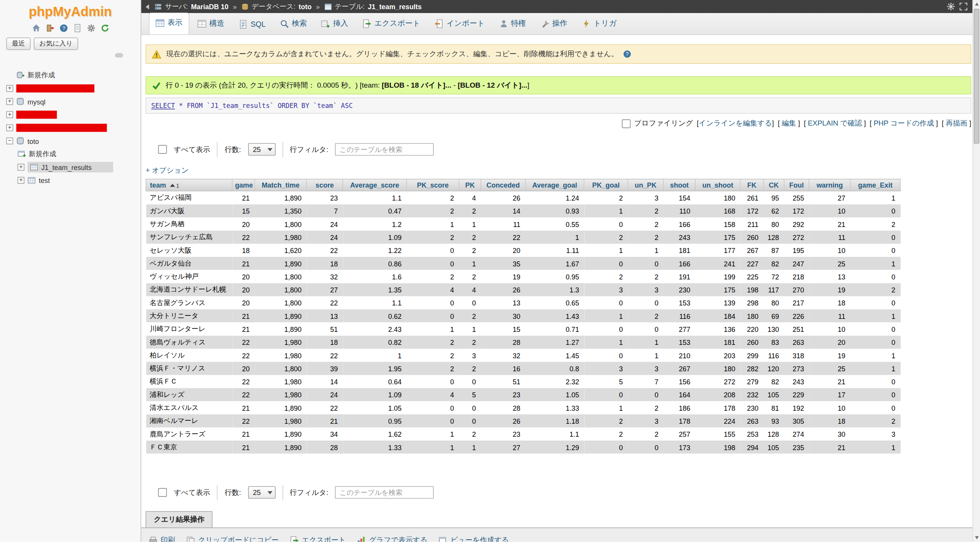  I want to click on tab-sql: SQL, so click(252, 25).